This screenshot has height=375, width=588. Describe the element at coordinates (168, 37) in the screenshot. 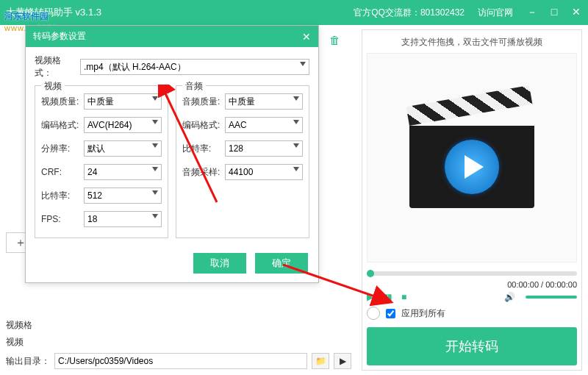

I see `dialog-title: 转码参数设置` at that location.